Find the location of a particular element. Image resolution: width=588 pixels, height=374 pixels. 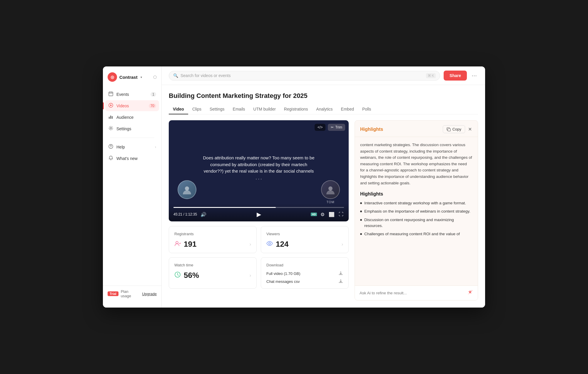

registrants-icon is located at coordinates (178, 244).